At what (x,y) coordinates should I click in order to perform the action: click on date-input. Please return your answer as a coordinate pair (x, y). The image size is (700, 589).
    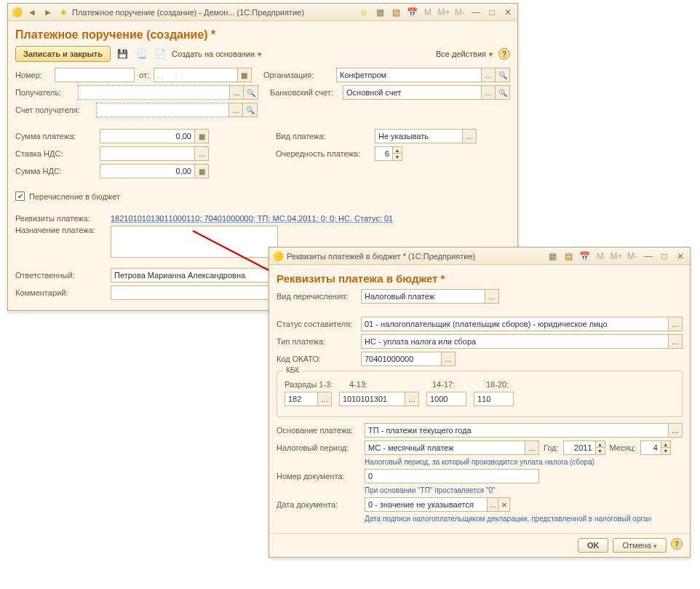
    Looking at the image, I should click on (195, 75).